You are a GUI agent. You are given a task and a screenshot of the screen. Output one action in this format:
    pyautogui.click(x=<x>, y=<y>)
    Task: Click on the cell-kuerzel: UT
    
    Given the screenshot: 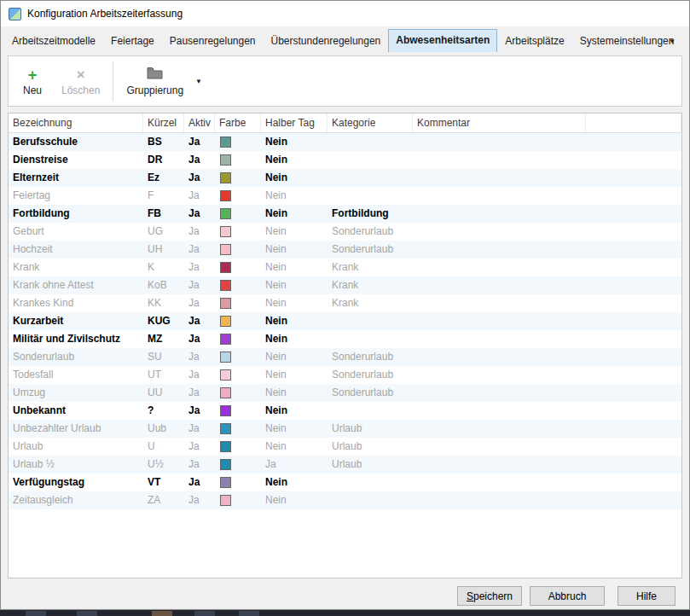 What is the action you would take?
    pyautogui.click(x=164, y=375)
    